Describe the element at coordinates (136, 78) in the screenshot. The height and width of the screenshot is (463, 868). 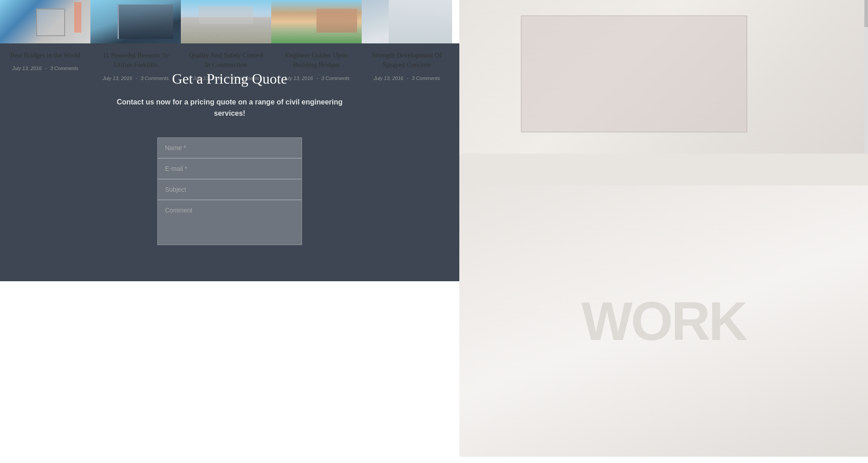
I see `post-meta-2: July 13, 2016 · 3 Comments` at that location.